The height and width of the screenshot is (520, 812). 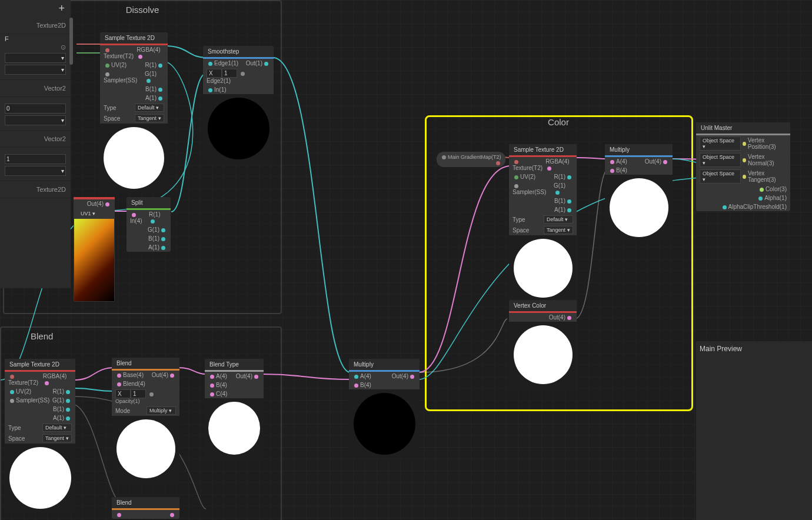 I want to click on port-color: Color(3), so click(x=776, y=189).